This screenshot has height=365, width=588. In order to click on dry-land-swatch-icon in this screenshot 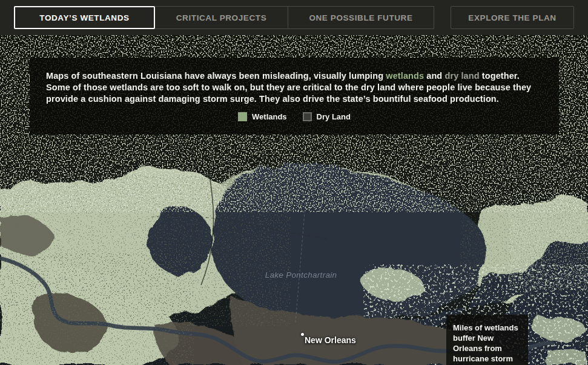, I will do `click(308, 116)`.